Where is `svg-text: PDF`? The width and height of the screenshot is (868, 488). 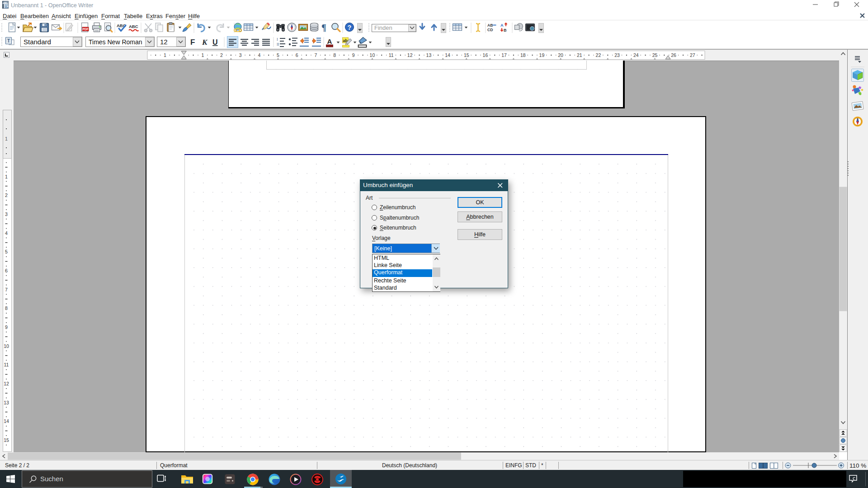 svg-text: PDF is located at coordinates (86, 29).